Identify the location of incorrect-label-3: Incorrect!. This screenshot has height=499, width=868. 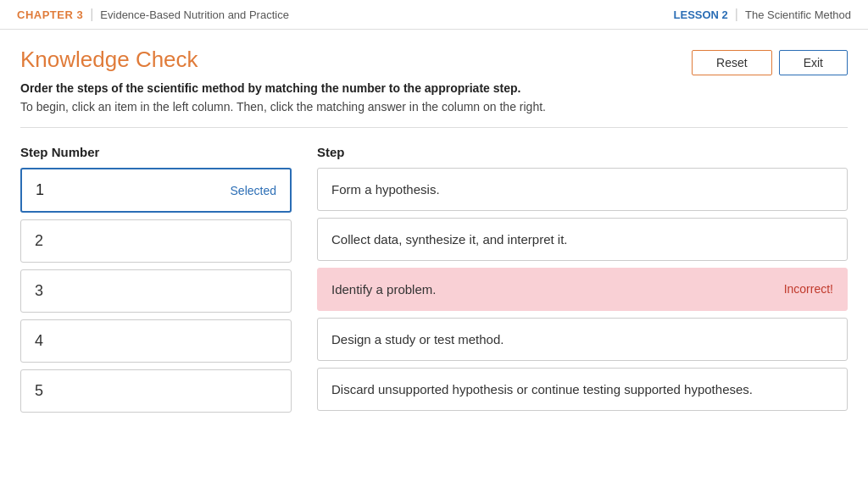
(809, 290).